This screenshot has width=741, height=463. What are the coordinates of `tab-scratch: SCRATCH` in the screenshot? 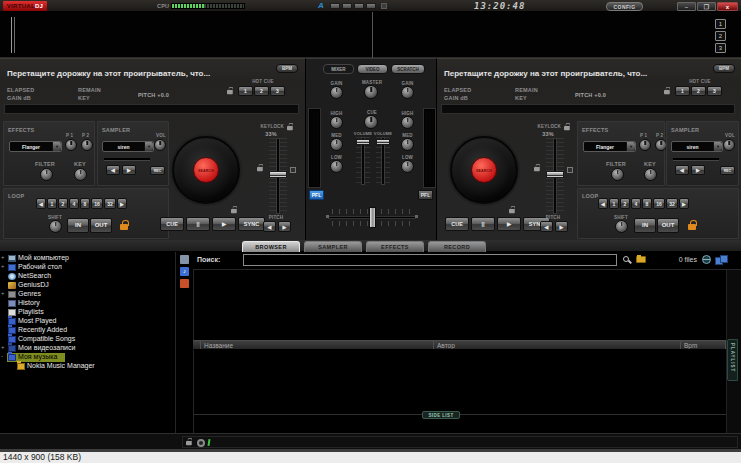 It's located at (408, 69).